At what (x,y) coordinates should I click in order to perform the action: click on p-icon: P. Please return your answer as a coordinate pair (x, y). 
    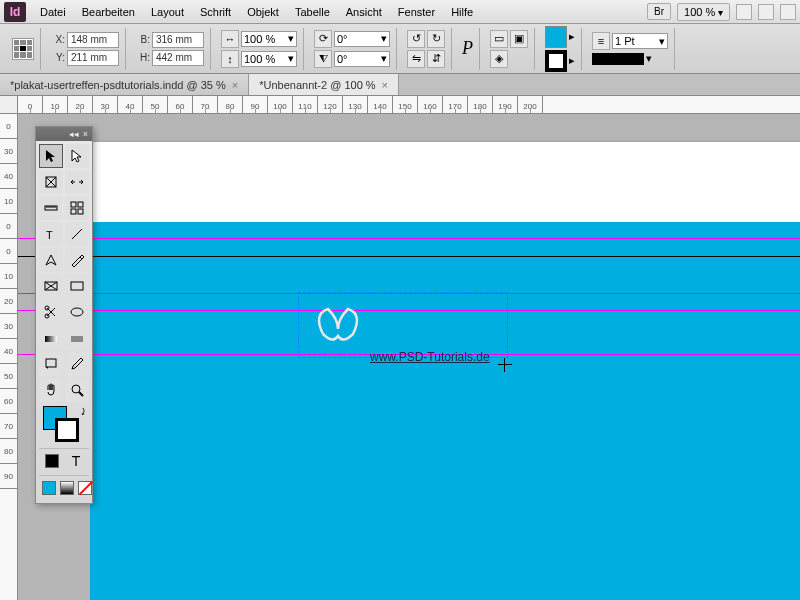
    Looking at the image, I should click on (468, 48).